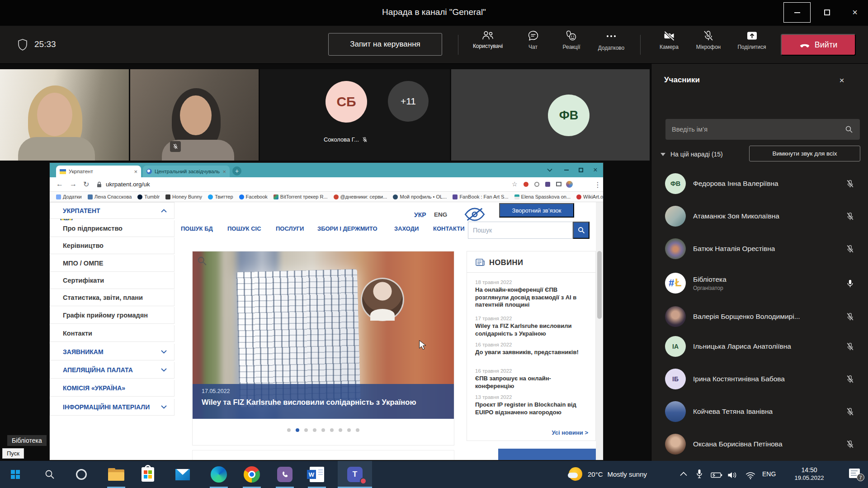 The image size is (868, 488). I want to click on taskbar-clock: 14:50 19.05.2022, so click(809, 474).